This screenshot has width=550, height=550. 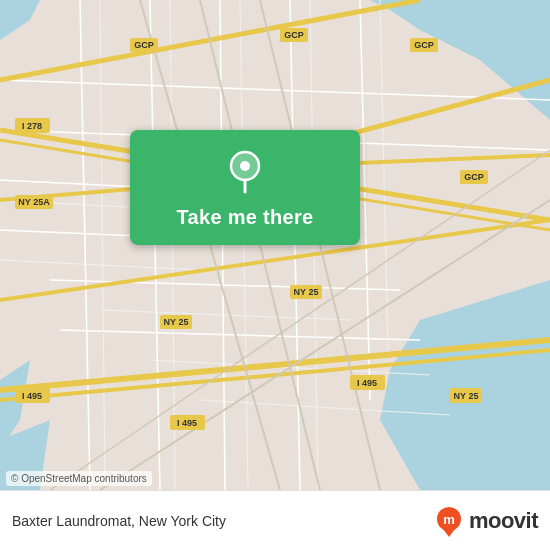 I want to click on location-pin-icon, so click(x=245, y=172).